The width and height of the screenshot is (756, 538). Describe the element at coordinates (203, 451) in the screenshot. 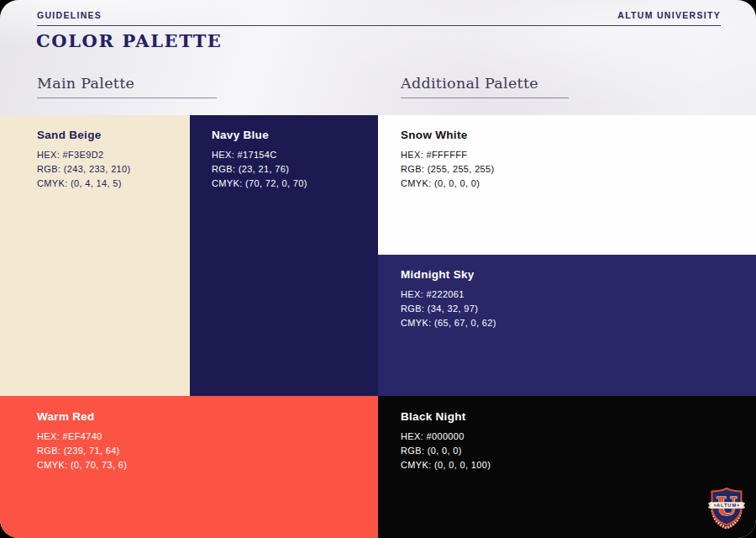

I see `swatch-rgb: RGB: (239, 71, 64)` at that location.